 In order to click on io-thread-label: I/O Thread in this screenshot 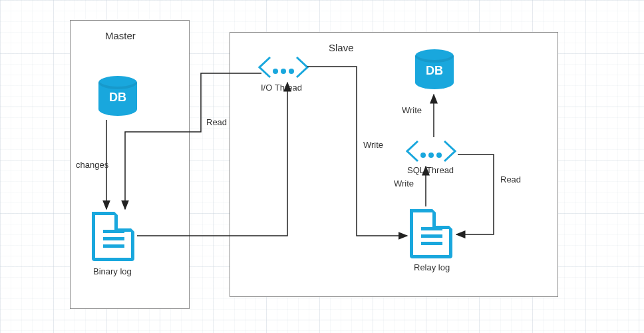, I will do `click(281, 88)`.